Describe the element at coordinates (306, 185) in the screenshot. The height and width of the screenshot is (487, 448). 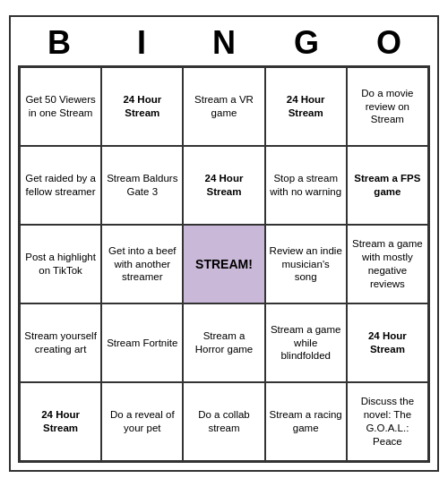
I see `cell-r1-c3: Stop a stream with no warning` at that location.